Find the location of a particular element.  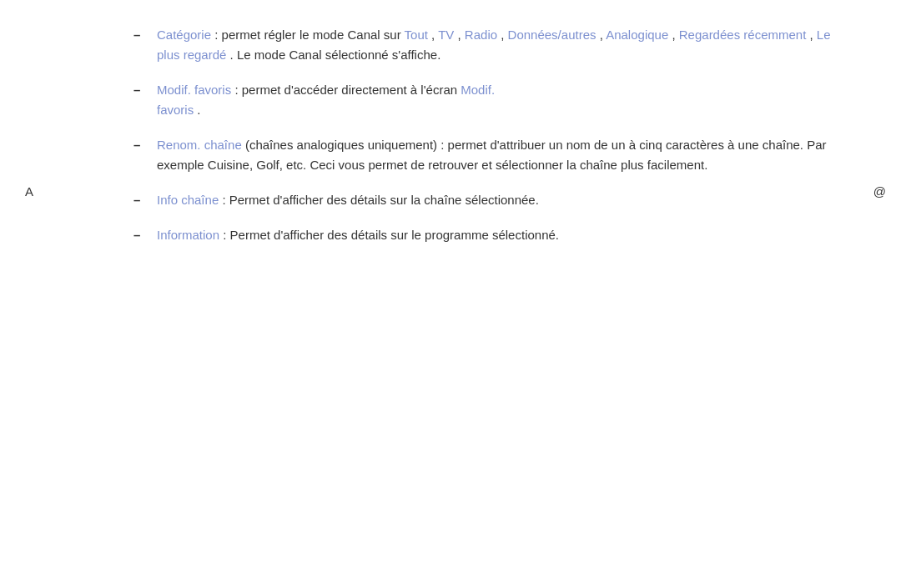

term-categorie: Catégorie is located at coordinates (184, 35).